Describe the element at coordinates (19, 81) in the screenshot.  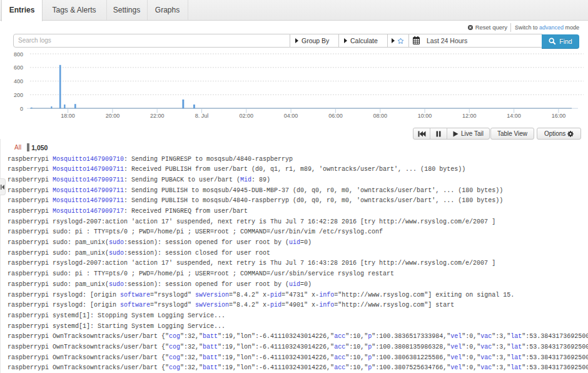
I see `svg-text: 400` at that location.